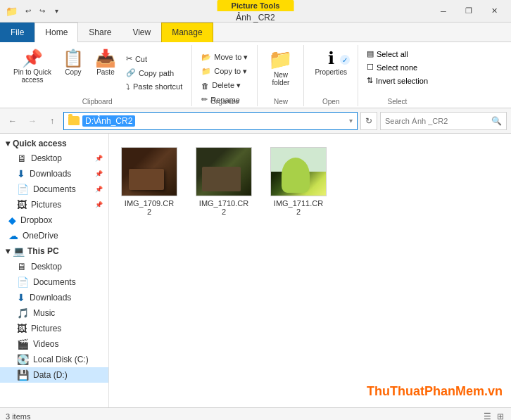  I want to click on copy-path-icon: 🔗, so click(131, 73).